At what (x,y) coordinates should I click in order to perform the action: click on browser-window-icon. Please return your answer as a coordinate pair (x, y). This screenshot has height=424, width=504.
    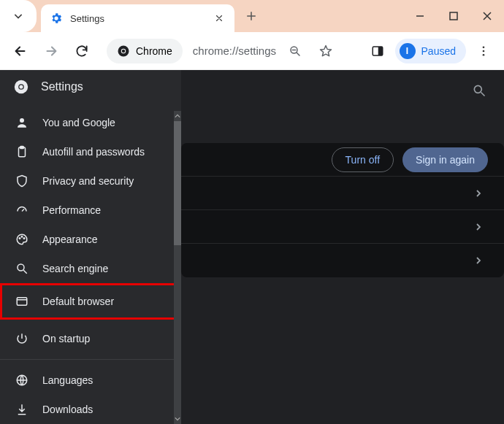
    Looking at the image, I should click on (22, 301).